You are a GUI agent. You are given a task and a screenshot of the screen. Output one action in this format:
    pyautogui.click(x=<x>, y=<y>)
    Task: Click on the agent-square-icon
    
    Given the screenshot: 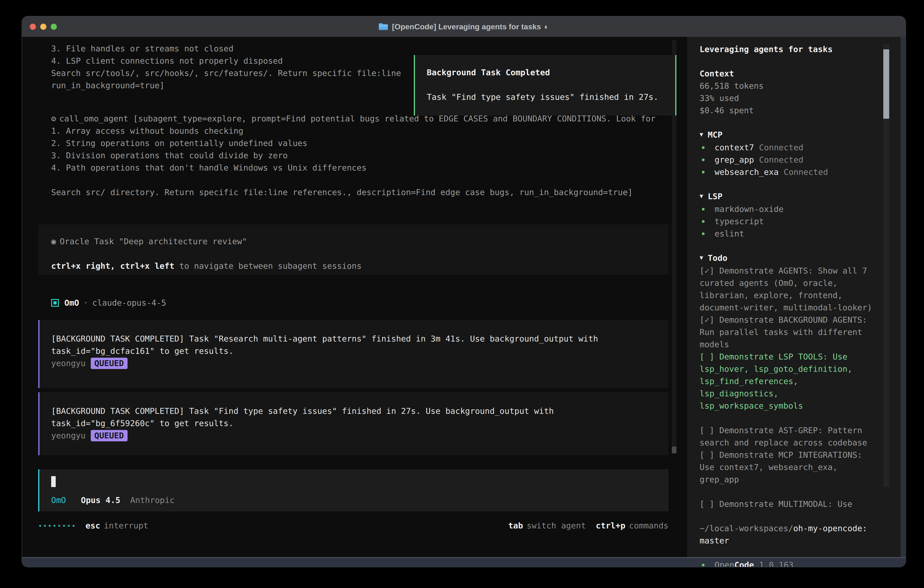 What is the action you would take?
    pyautogui.click(x=55, y=303)
    